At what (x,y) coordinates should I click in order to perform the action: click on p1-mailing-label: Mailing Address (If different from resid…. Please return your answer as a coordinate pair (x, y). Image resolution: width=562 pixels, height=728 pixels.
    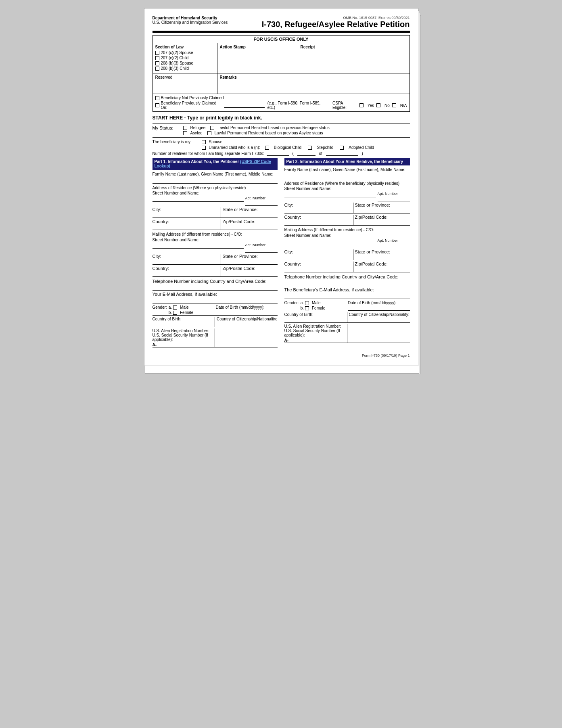
    Looking at the image, I should click on (215, 234).